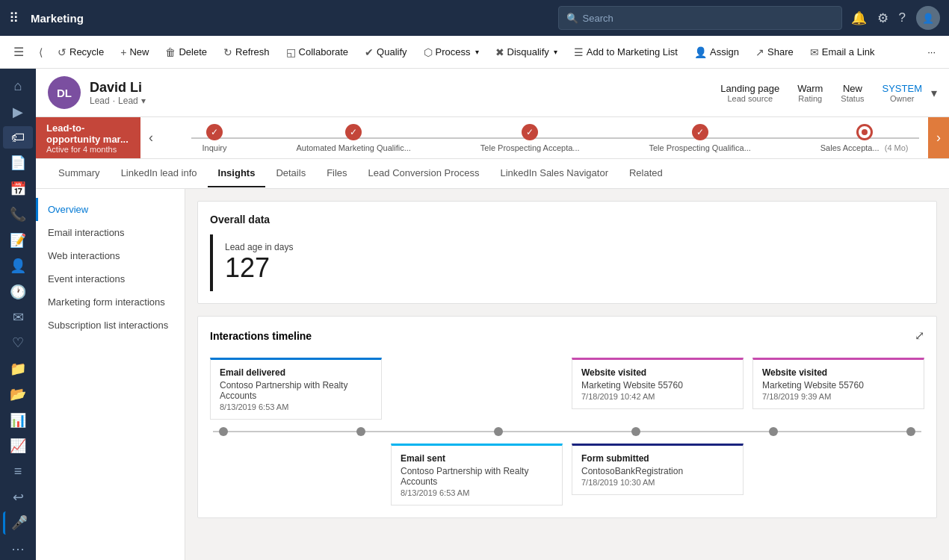 The width and height of the screenshot is (949, 560). Describe the element at coordinates (79, 173) in the screenshot. I see `tab-summary: Summary` at that location.